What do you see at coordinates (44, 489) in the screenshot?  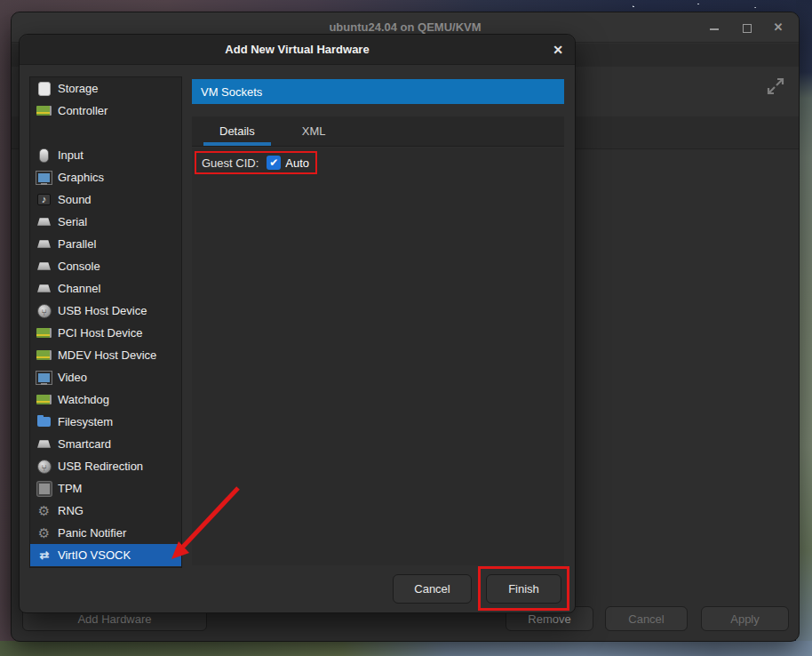 I see `tpm-icon` at bounding box center [44, 489].